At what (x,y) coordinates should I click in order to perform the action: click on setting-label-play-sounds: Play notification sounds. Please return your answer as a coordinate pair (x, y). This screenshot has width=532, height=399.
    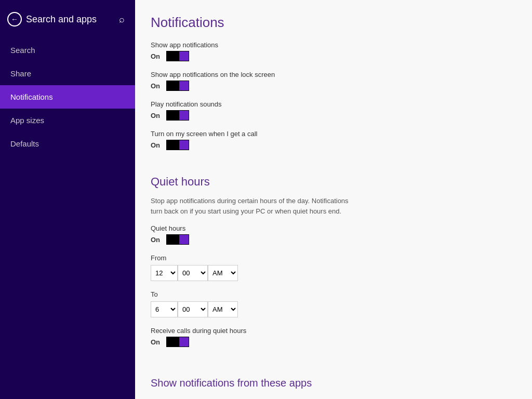
    Looking at the image, I should click on (331, 104).